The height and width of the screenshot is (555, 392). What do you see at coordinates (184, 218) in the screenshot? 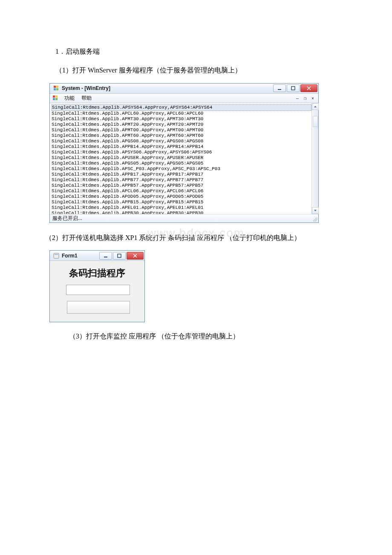
I see `status-bar: 服务已开启...` at bounding box center [184, 218].